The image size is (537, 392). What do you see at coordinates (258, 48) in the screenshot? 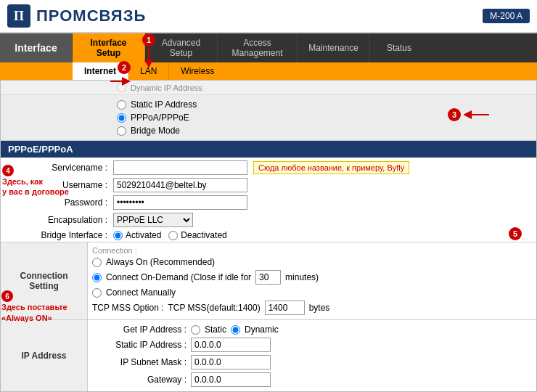
I see `nav-access-management: Access Management` at bounding box center [258, 48].